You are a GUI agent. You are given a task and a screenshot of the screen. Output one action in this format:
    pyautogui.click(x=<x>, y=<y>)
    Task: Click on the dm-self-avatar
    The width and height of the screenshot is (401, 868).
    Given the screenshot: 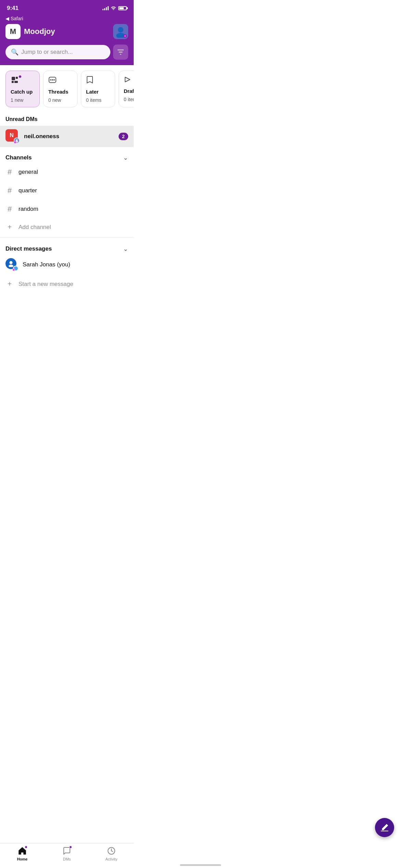 What is the action you would take?
    pyautogui.click(x=12, y=265)
    